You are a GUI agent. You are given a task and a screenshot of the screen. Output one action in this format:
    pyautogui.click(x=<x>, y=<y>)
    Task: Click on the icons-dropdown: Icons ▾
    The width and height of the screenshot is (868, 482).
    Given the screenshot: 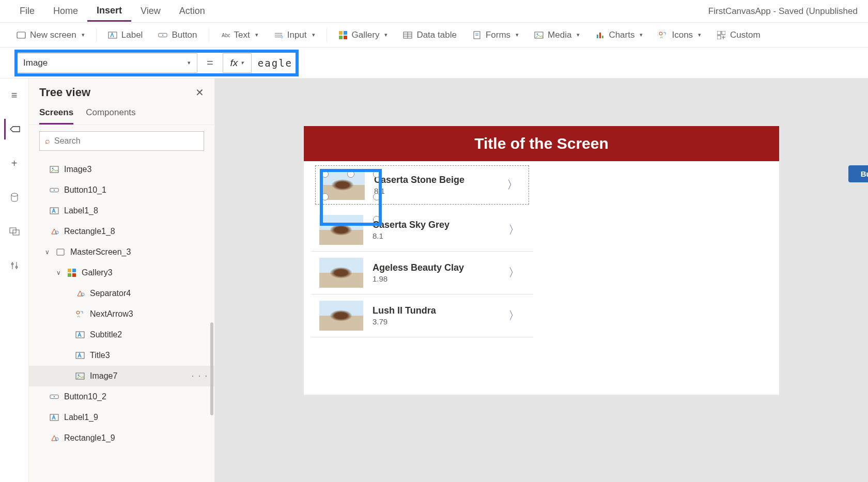 What is the action you would take?
    pyautogui.click(x=680, y=35)
    